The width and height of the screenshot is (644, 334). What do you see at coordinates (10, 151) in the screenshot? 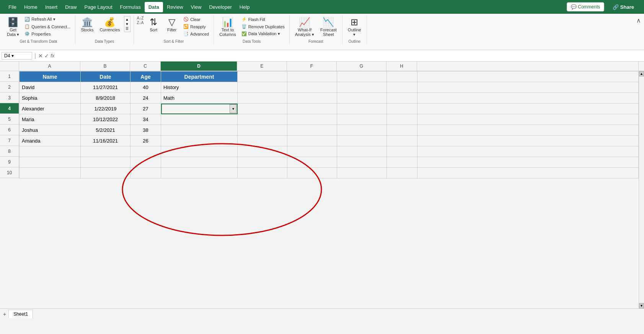
I see `row-header-8: 8` at bounding box center [10, 151].